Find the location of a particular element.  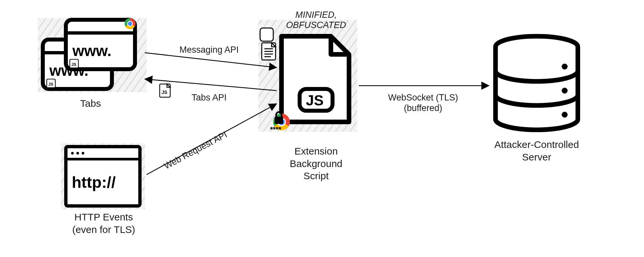

ext-script-node: JS is located at coordinates (308, 76).